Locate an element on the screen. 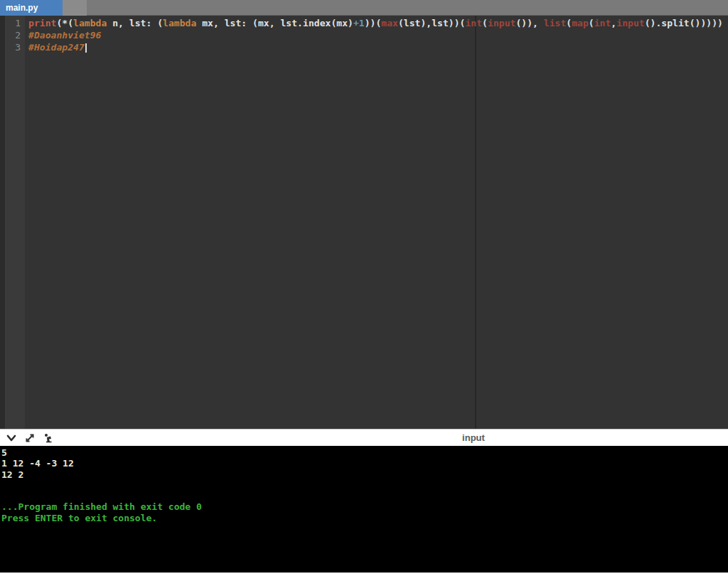 The height and width of the screenshot is (576, 728). console-input-label: input is located at coordinates (473, 438).